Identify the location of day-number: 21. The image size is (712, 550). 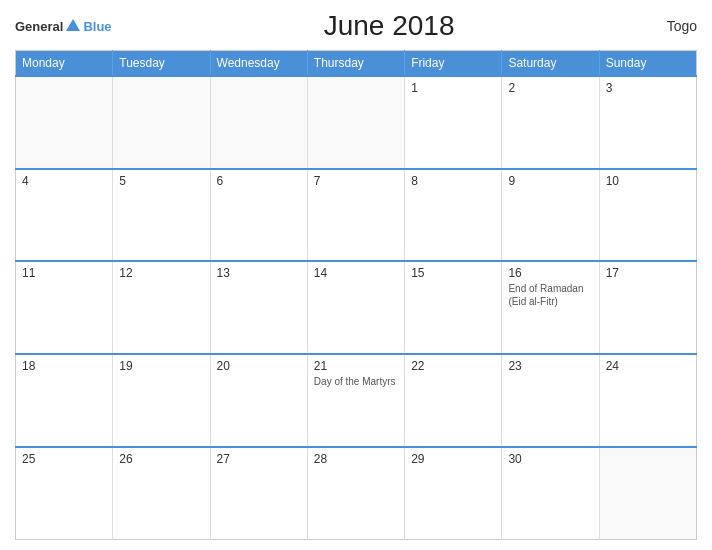
(356, 366).